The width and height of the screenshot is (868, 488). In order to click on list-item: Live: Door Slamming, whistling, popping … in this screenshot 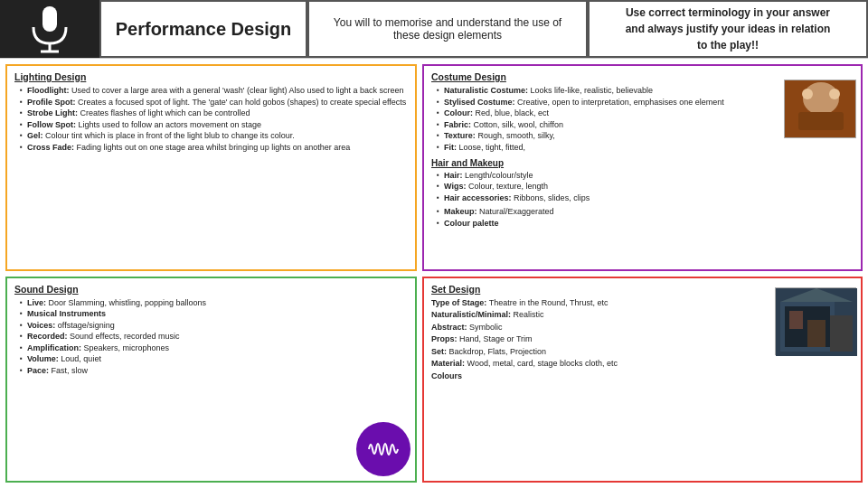, I will do `click(213, 304)`.